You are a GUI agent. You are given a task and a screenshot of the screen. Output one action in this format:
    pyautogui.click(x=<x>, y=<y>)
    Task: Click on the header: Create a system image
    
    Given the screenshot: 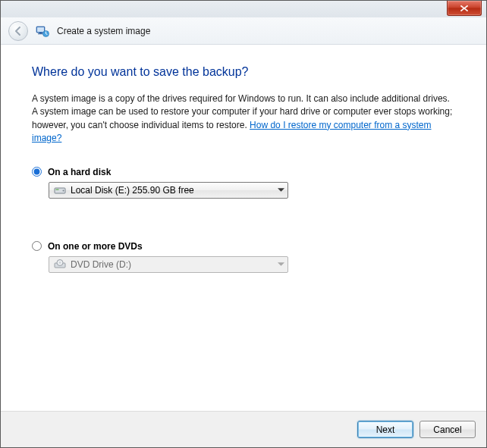 What is the action you would take?
    pyautogui.click(x=244, y=31)
    